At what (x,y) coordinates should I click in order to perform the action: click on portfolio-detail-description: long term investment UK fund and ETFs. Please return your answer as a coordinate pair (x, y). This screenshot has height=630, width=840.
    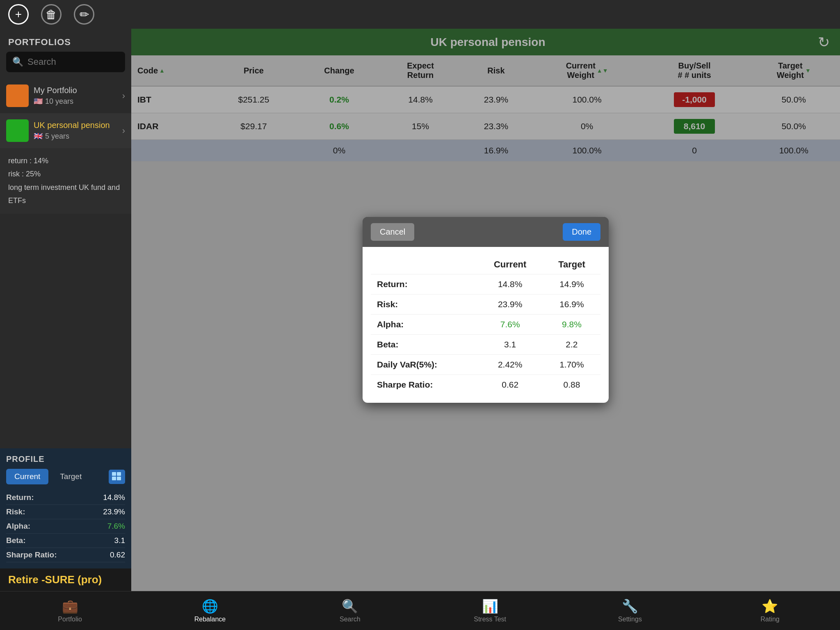
    Looking at the image, I should click on (66, 194).